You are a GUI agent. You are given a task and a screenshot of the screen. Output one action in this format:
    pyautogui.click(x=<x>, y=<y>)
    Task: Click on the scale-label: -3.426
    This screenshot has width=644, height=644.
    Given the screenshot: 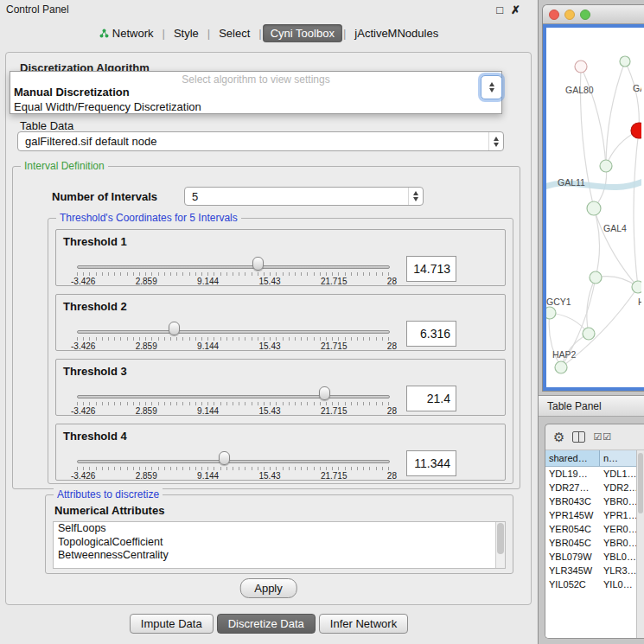 What is the action you would take?
    pyautogui.click(x=83, y=346)
    